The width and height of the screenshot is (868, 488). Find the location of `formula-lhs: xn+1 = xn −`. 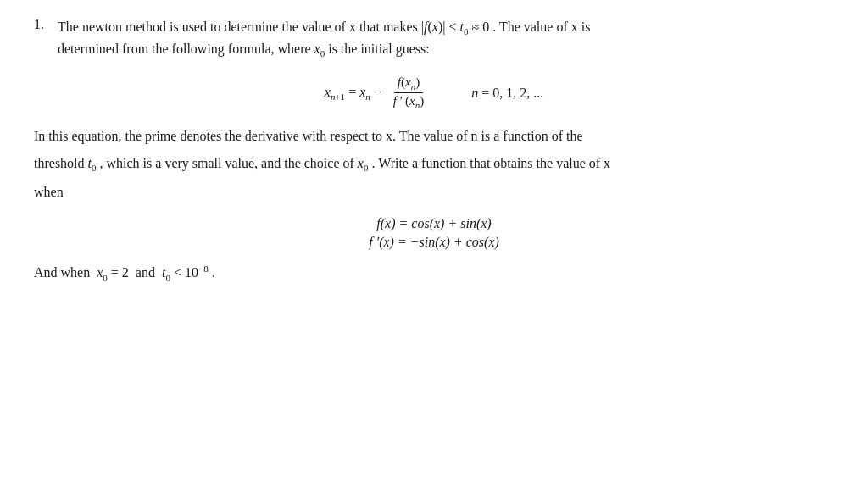

formula-lhs: xn+1 = xn − is located at coordinates (353, 93).